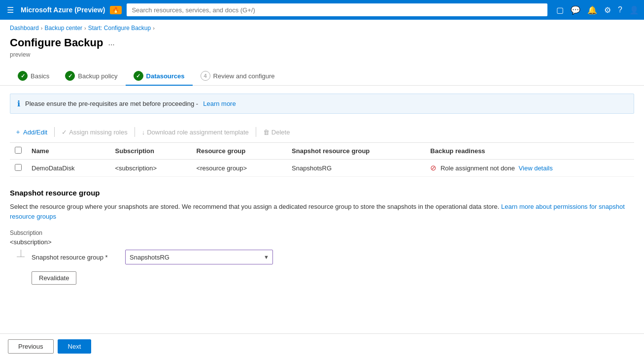 The height and width of the screenshot is (359, 644). I want to click on snapshot-rg-select: SnapshotsRG, so click(199, 257).